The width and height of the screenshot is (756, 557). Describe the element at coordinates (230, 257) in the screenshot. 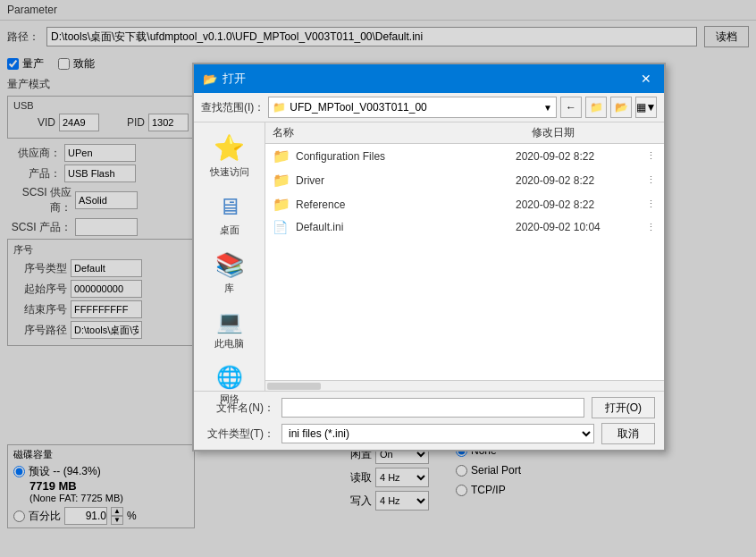

I see `nav-panel: ⭐ 快速访问 🖥 桌面 📚 库 💻 此电脑` at that location.